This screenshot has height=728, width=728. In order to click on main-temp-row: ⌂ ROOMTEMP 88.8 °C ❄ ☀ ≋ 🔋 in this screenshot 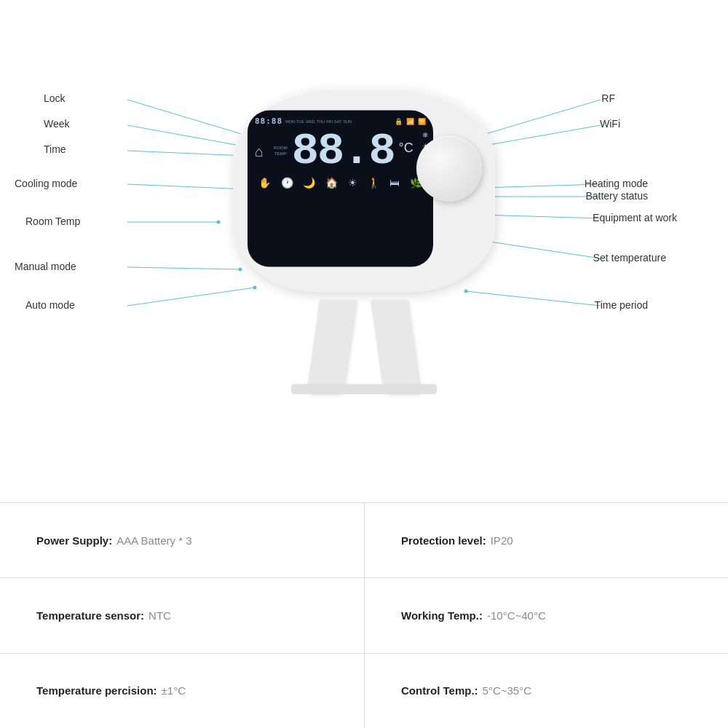, I will do `click(341, 151)`.